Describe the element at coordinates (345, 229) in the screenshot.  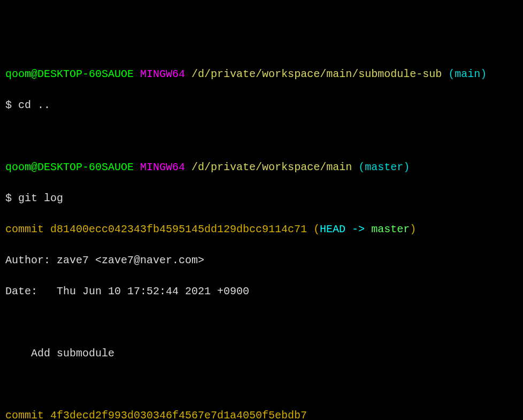
I see `ref-head: HEAD ->` at that location.